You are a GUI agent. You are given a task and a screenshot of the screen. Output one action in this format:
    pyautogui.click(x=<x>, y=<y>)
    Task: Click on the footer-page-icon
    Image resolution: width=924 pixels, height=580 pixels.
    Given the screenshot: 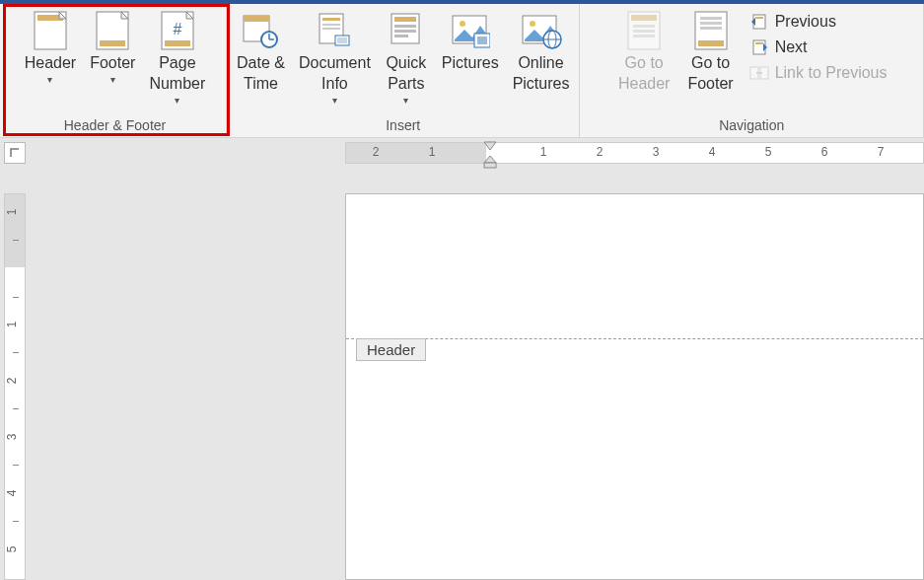 What is the action you would take?
    pyautogui.click(x=112, y=31)
    